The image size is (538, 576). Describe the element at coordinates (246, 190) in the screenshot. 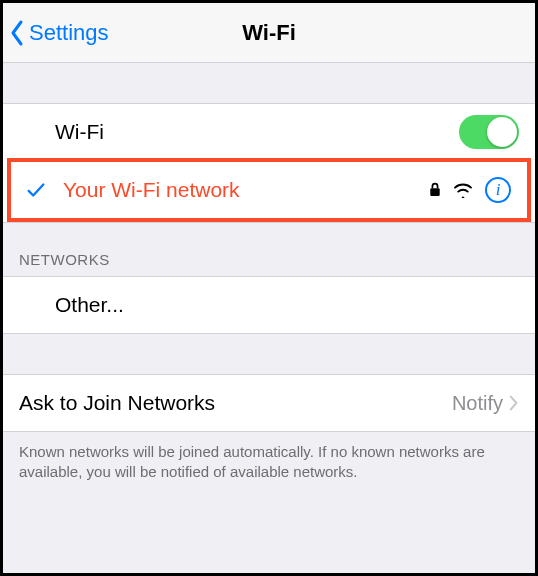

I see `connected-network-name: Your Wi-Fi network` at that location.